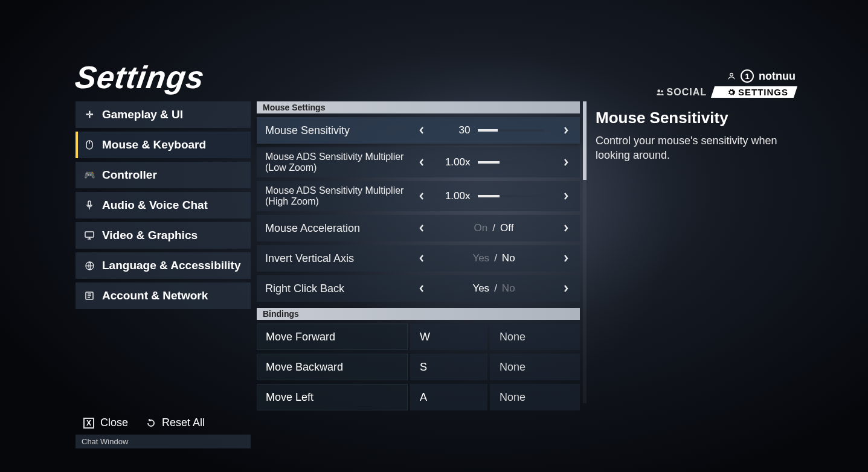  What do you see at coordinates (89, 296) in the screenshot?
I see `account-icon` at bounding box center [89, 296].